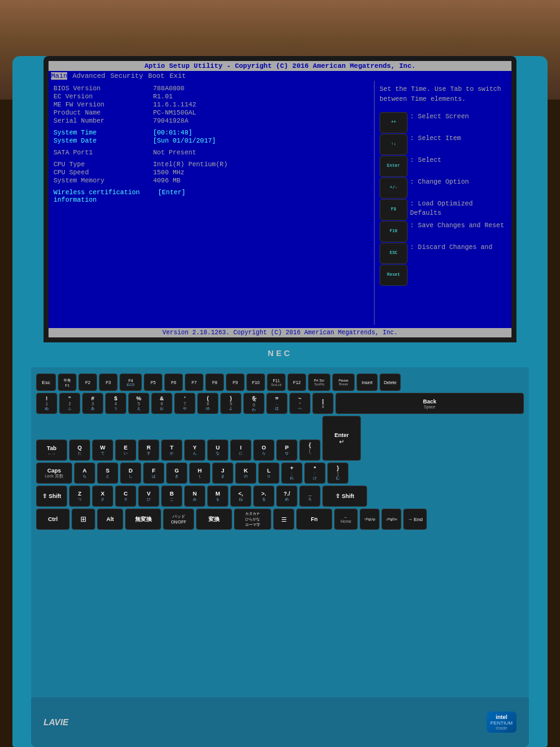  Describe the element at coordinates (276, 382) in the screenshot. I see `key-f11: F11ScrLck` at that location.